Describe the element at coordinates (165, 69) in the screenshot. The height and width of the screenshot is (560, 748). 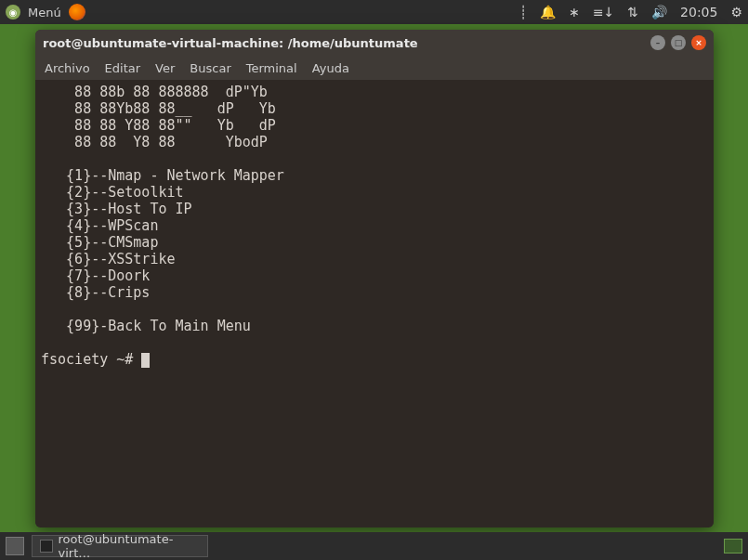
I see `menu-view: Ver` at that location.